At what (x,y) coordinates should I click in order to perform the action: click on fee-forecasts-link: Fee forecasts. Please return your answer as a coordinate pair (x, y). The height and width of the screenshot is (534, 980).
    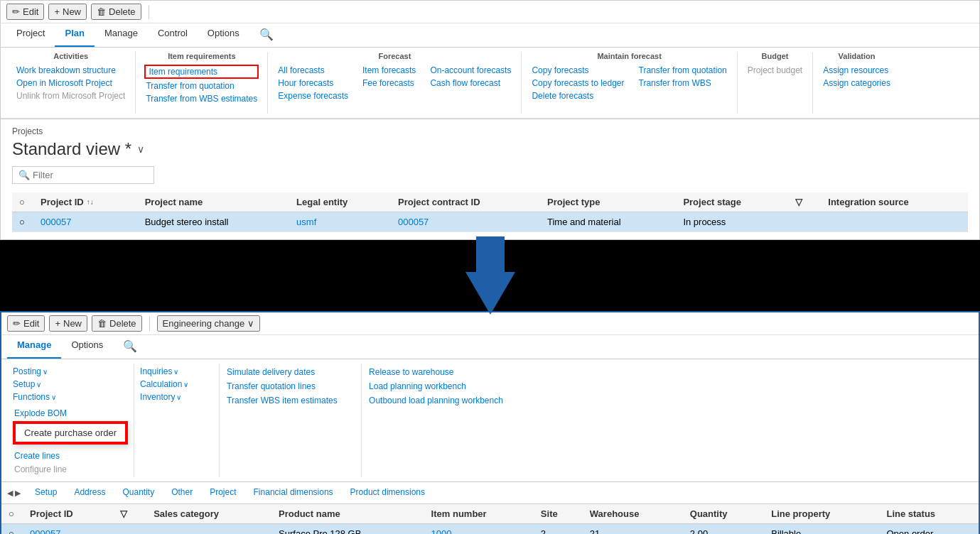
    Looking at the image, I should click on (389, 83).